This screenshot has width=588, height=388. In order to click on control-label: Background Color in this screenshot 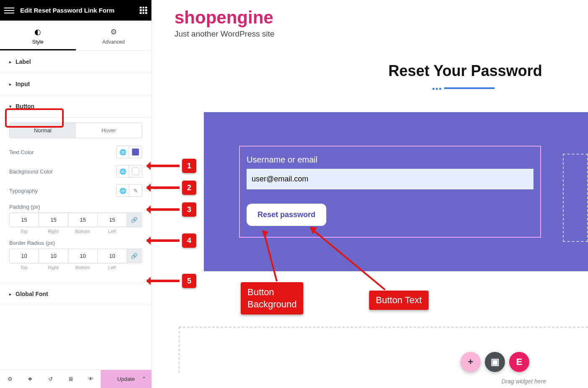, I will do `click(31, 171)`.